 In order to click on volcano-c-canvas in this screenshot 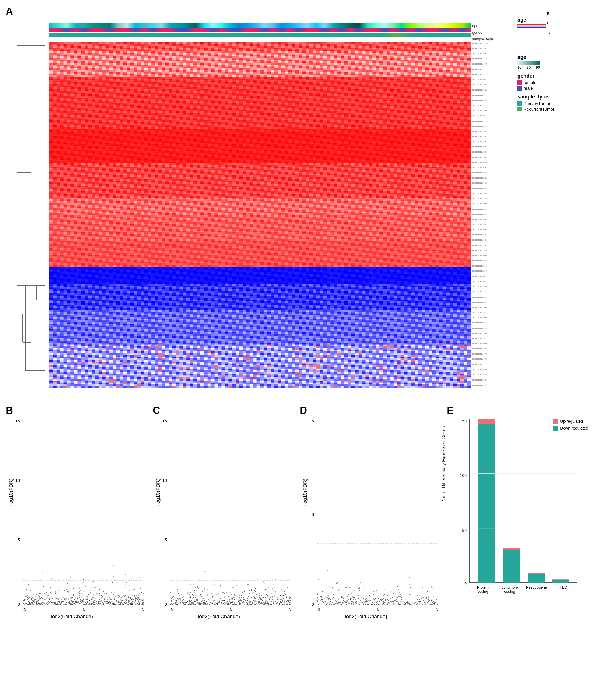, I will do `click(231, 512)`.